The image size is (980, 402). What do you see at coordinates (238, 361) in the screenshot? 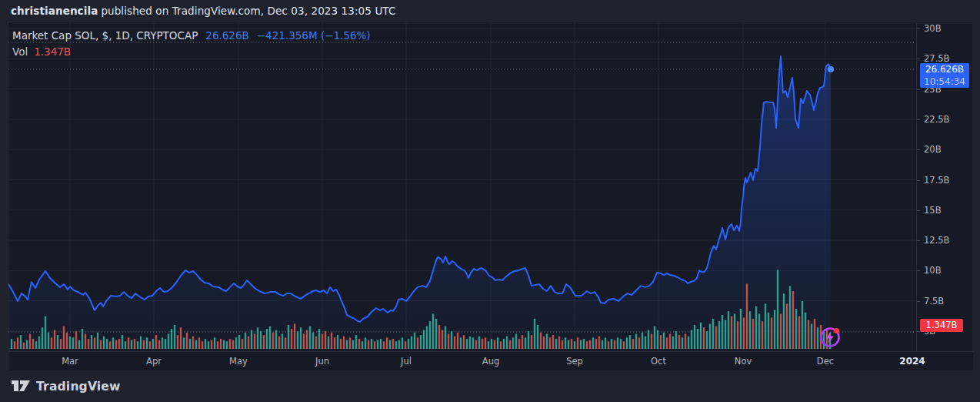
I see `time-tick-label: May` at bounding box center [238, 361].